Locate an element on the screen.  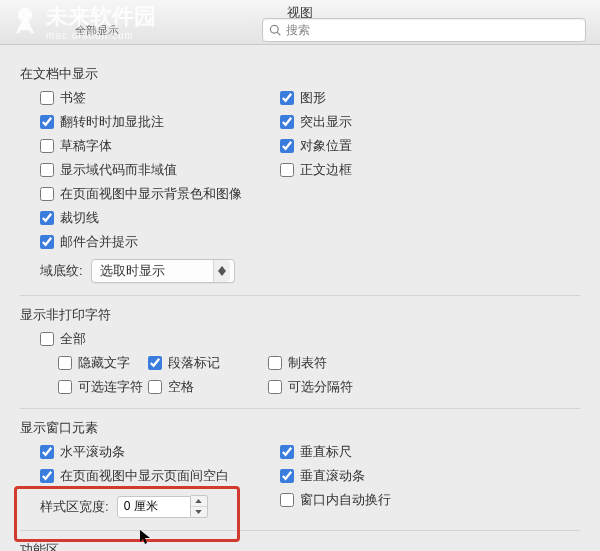
stepper-buttons is located at coordinates (200, 506).